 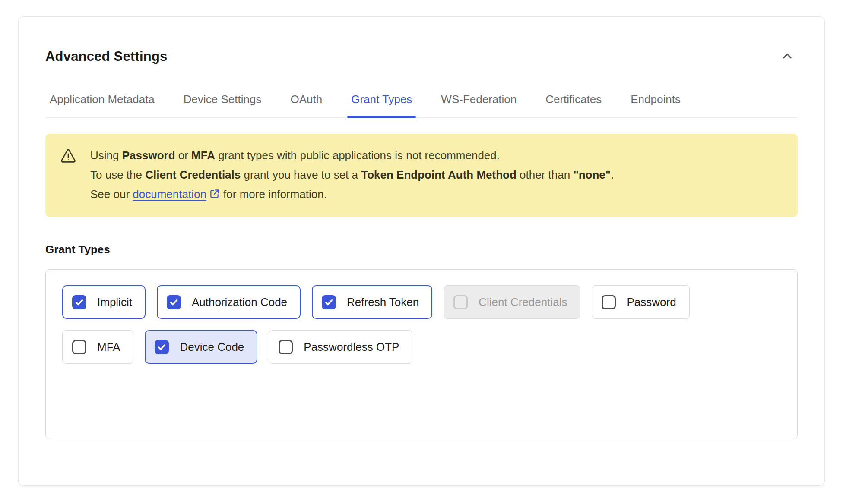 What do you see at coordinates (239, 302) in the screenshot?
I see `grant-type-label: Authorization Code` at bounding box center [239, 302].